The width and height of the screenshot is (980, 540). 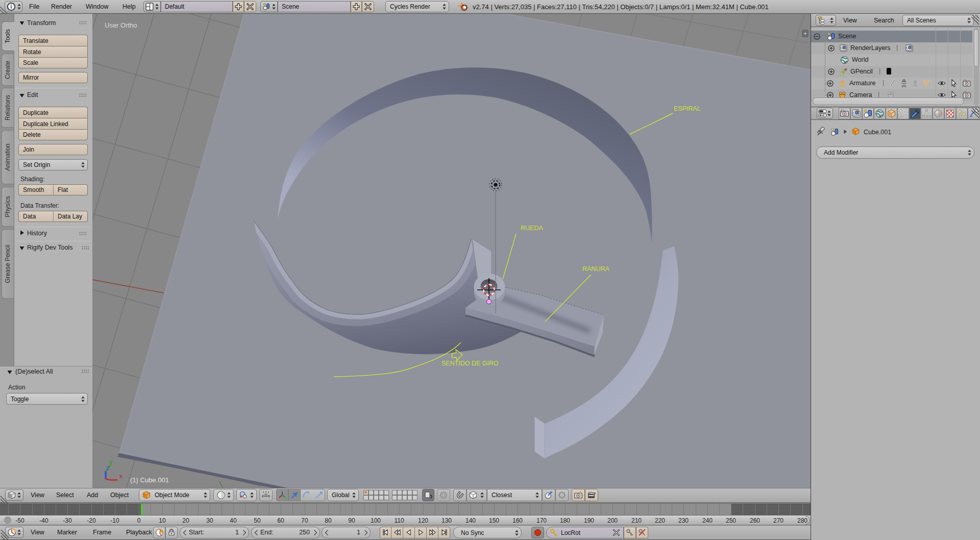 I want to click on svg-text: RUEDA, so click(x=532, y=228).